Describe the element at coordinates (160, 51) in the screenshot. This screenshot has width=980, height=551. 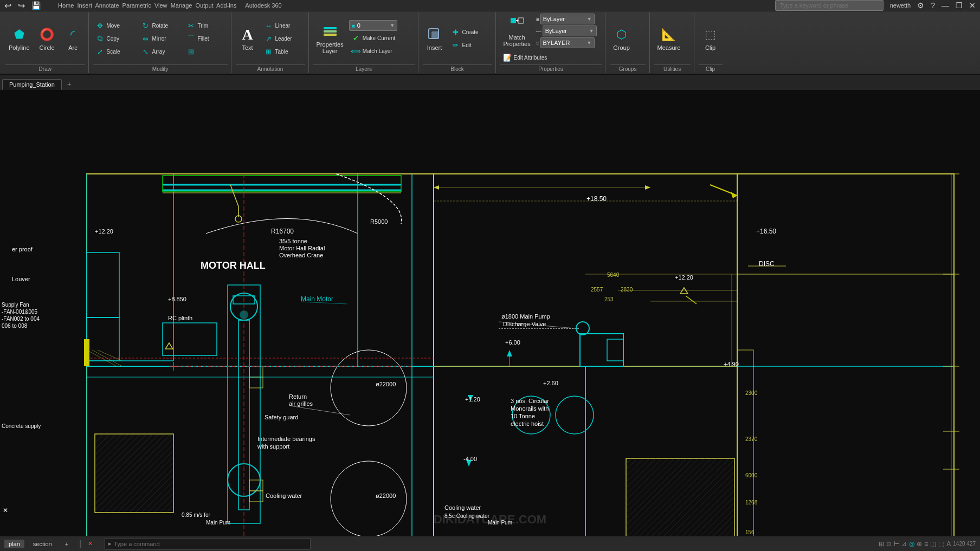
I see `scale-button: ⤡ Array` at that location.